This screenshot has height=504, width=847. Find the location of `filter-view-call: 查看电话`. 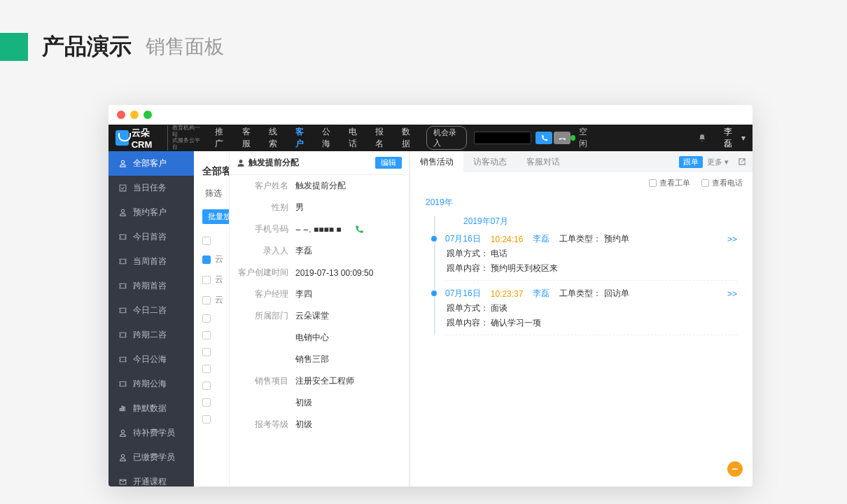

filter-view-call: 查看电话 is located at coordinates (722, 183).